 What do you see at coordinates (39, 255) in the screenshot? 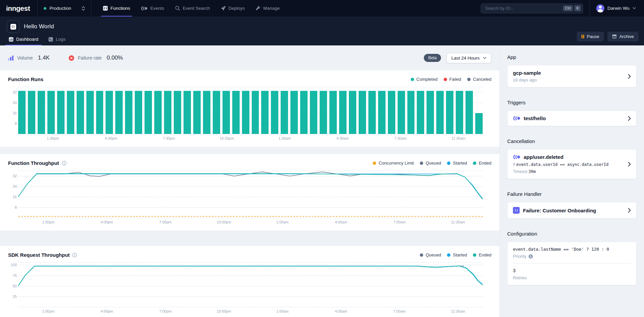
I see `chart-title: SDK Request Throughput` at bounding box center [39, 255].